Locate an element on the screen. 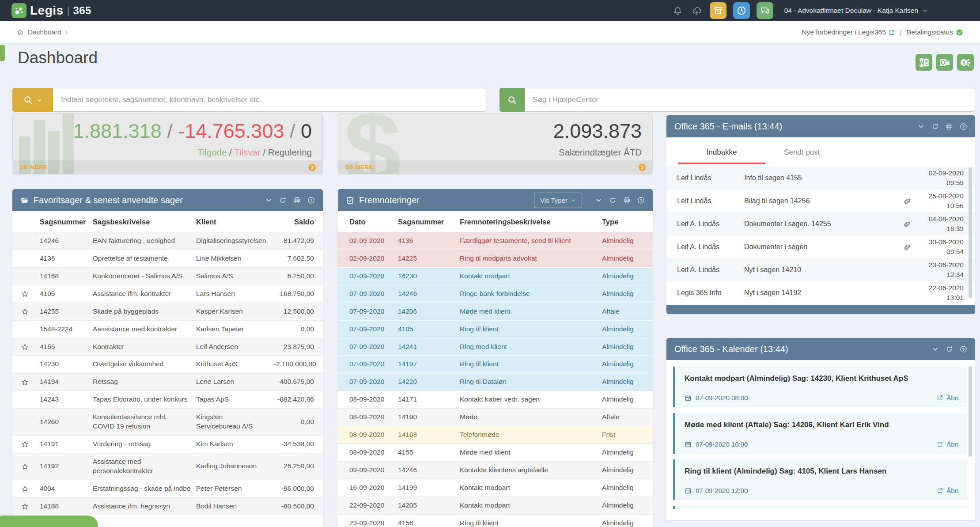  sharepoint-button is located at coordinates (965, 62).